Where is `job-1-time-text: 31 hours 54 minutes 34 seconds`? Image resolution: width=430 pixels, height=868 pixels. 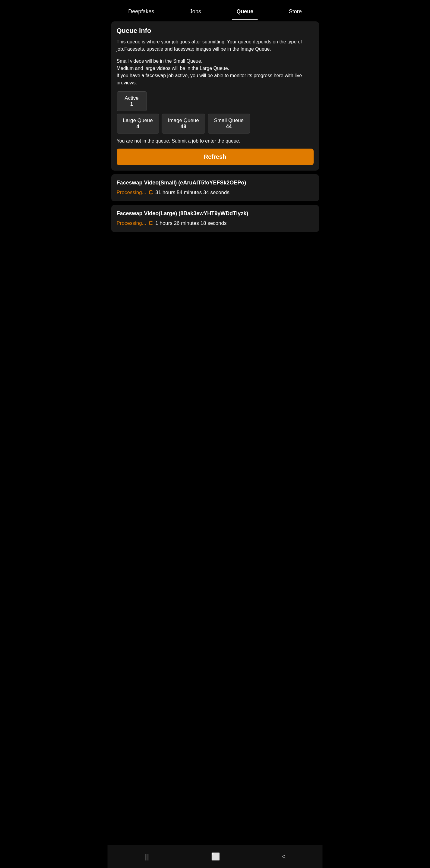
job-1-time-text: 31 hours 54 minutes 34 seconds is located at coordinates (192, 193).